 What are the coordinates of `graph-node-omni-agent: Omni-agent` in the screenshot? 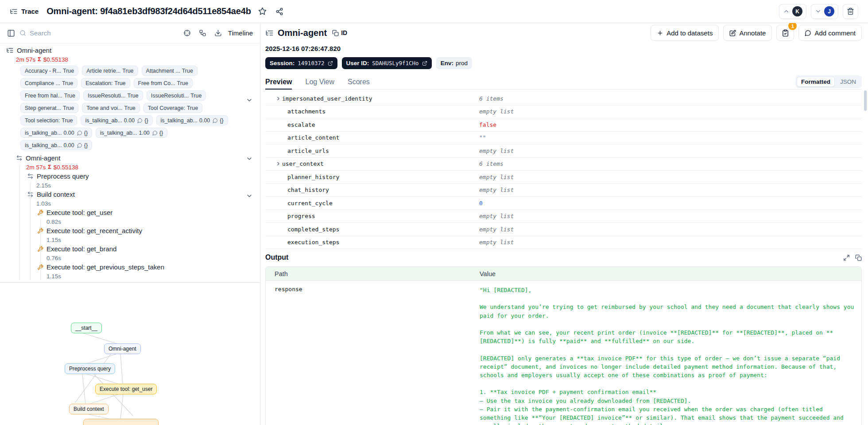 It's located at (122, 349).